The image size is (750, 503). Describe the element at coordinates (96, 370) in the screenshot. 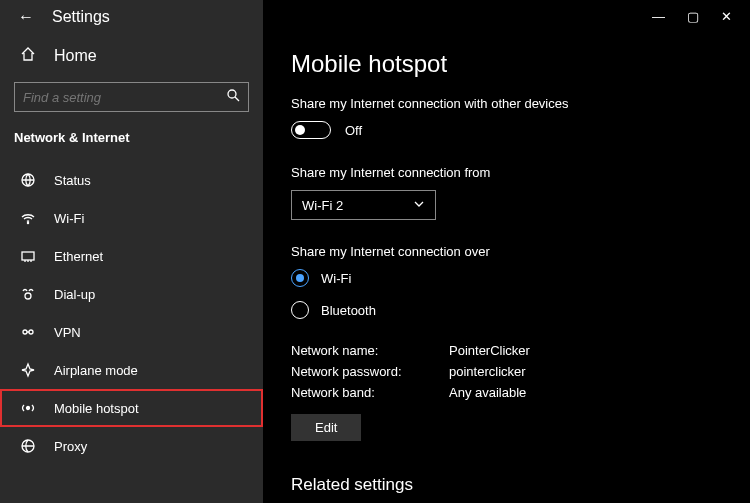

I see `nav-label: Airplane mode` at that location.